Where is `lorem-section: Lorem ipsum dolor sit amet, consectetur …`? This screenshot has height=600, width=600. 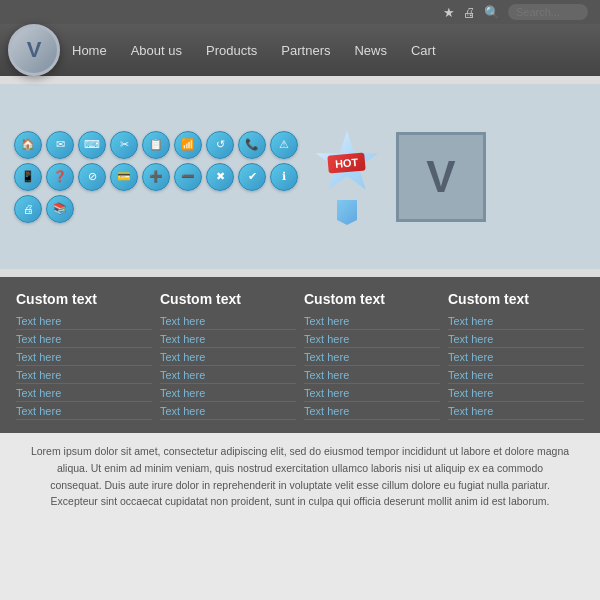
lorem-section: Lorem ipsum dolor sit amet, consectetur … is located at coordinates (300, 476).